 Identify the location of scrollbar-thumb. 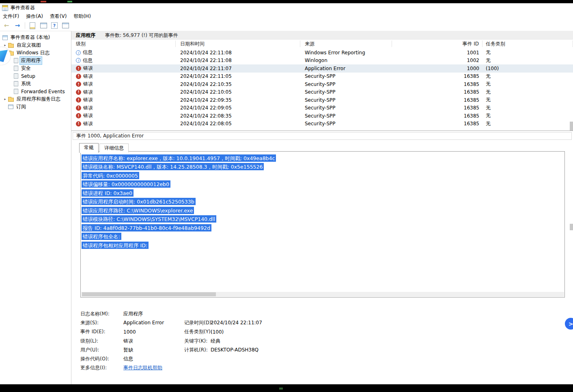
(149, 294).